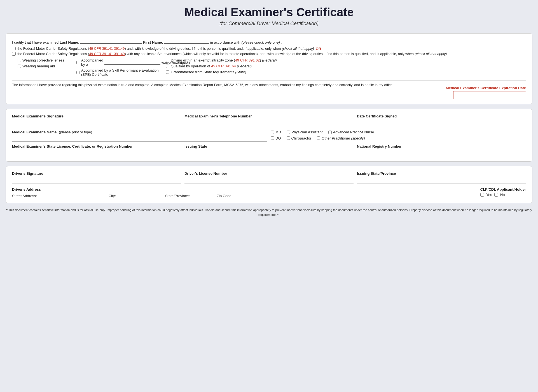 The image size is (538, 392). What do you see at coordinates (319, 138) in the screenshot?
I see `cred-other-checkbox` at bounding box center [319, 138].